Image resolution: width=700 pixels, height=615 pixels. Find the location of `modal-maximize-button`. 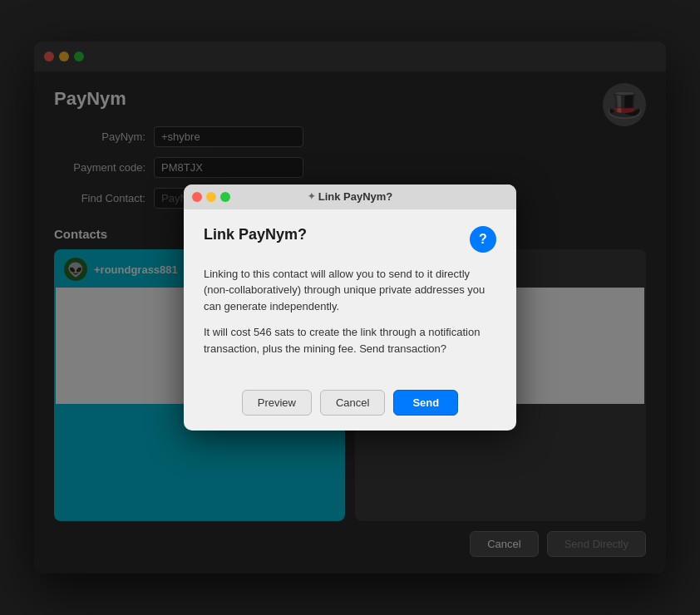

modal-maximize-button is located at coordinates (225, 197).